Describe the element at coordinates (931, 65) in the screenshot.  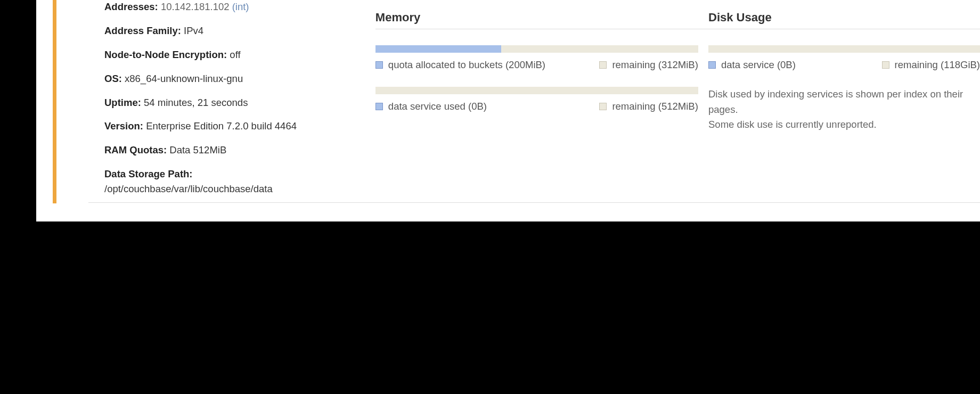
I see `disk-remaining-legend: remaining (118GiB)` at that location.